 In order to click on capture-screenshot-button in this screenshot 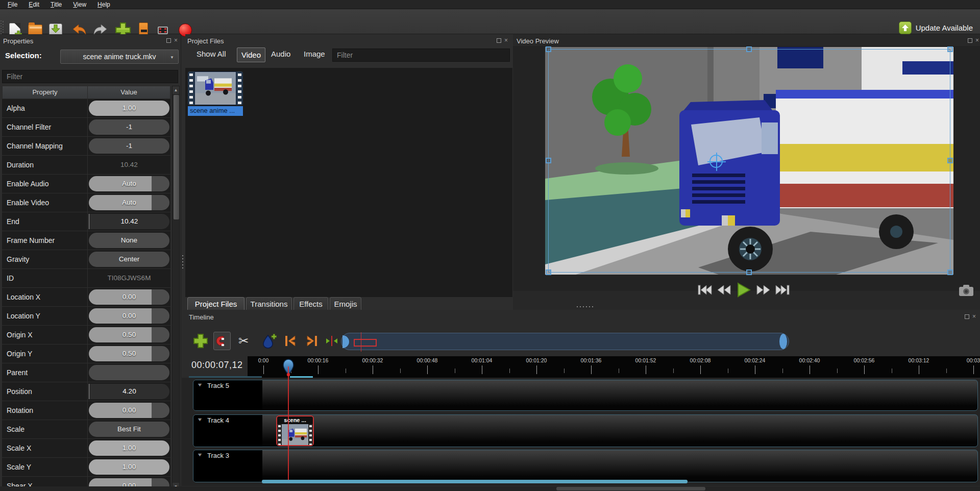, I will do `click(966, 291)`.